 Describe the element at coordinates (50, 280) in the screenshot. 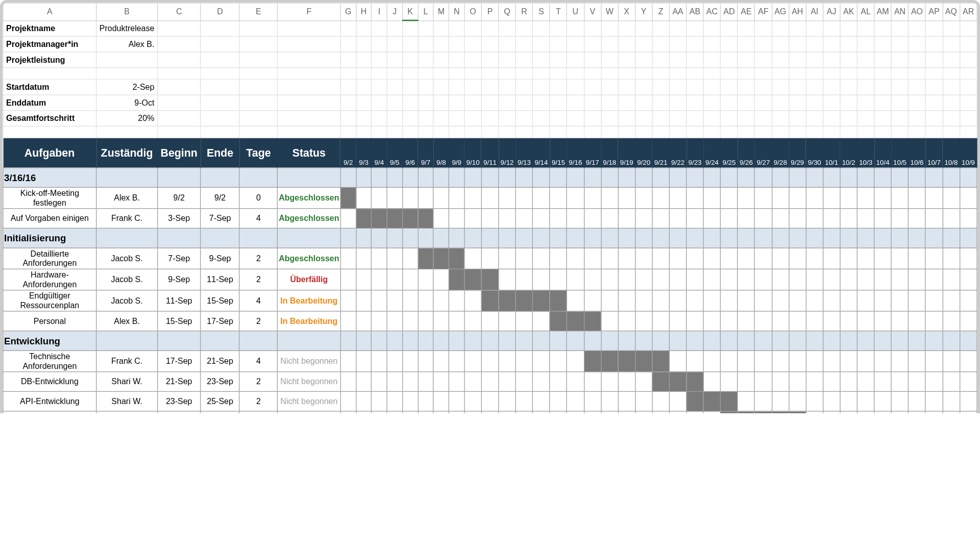

I see `task-name: Hardware-Anforderungen` at that location.